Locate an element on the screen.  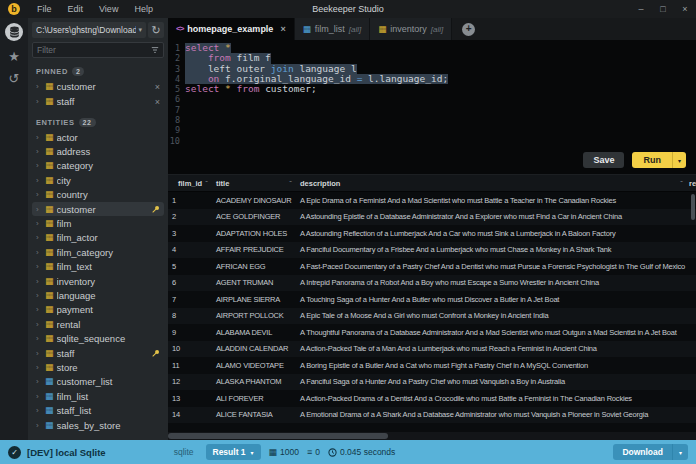
pinned-section-header: PINNED 2 is located at coordinates (98, 72).